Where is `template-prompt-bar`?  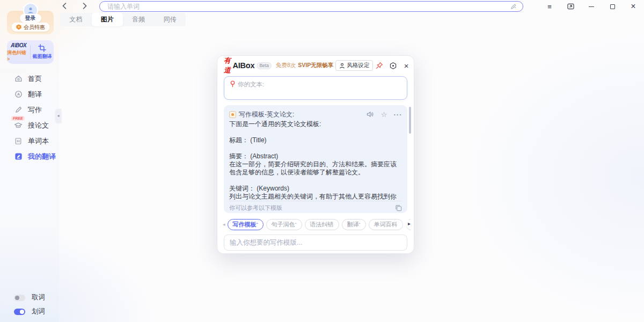
template-prompt-bar is located at coordinates (316, 243).